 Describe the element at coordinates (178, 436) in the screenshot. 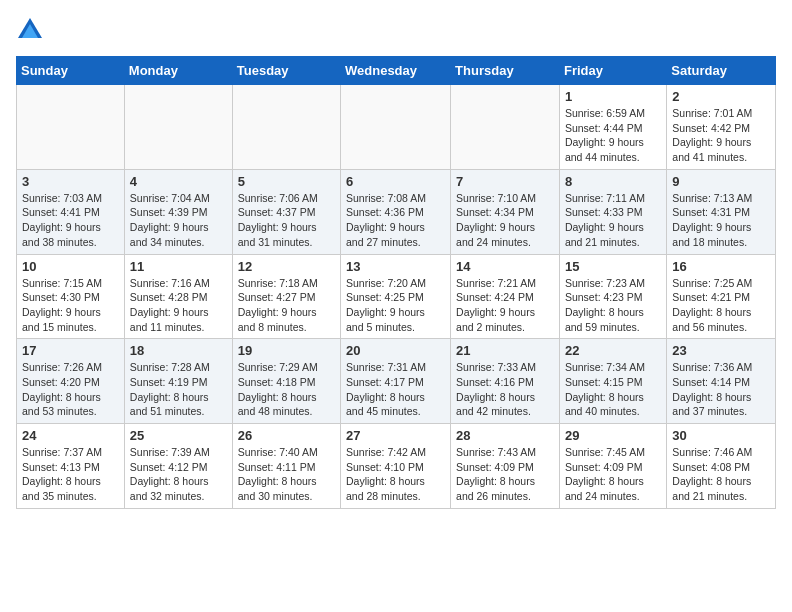

I see `day-number: 25` at that location.